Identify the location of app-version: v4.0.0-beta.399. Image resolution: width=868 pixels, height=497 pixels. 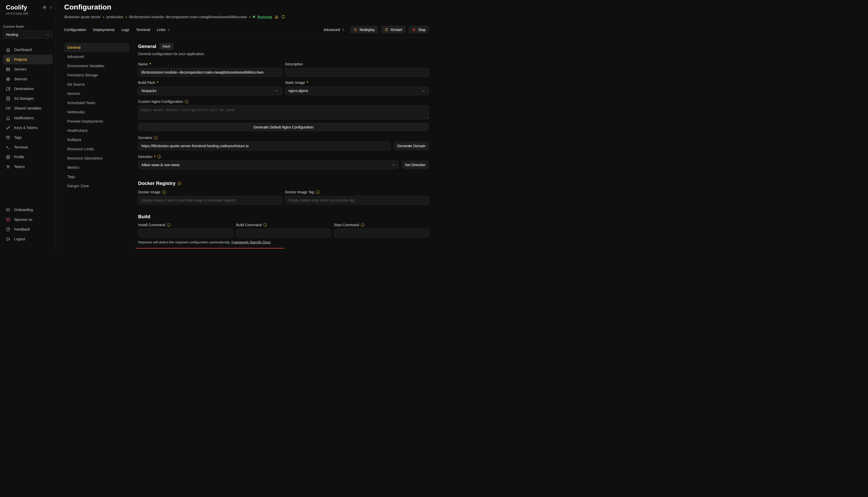
(28, 14).